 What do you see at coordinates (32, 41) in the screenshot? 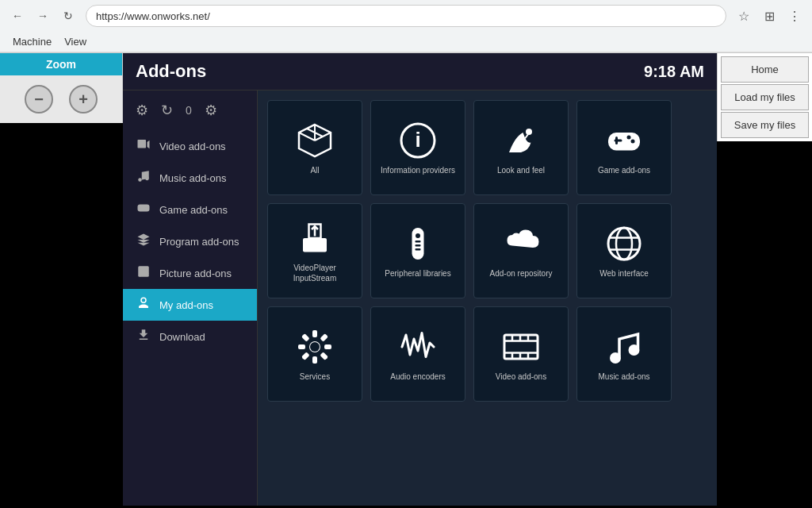
I see `menu-machine: Machine` at bounding box center [32, 41].